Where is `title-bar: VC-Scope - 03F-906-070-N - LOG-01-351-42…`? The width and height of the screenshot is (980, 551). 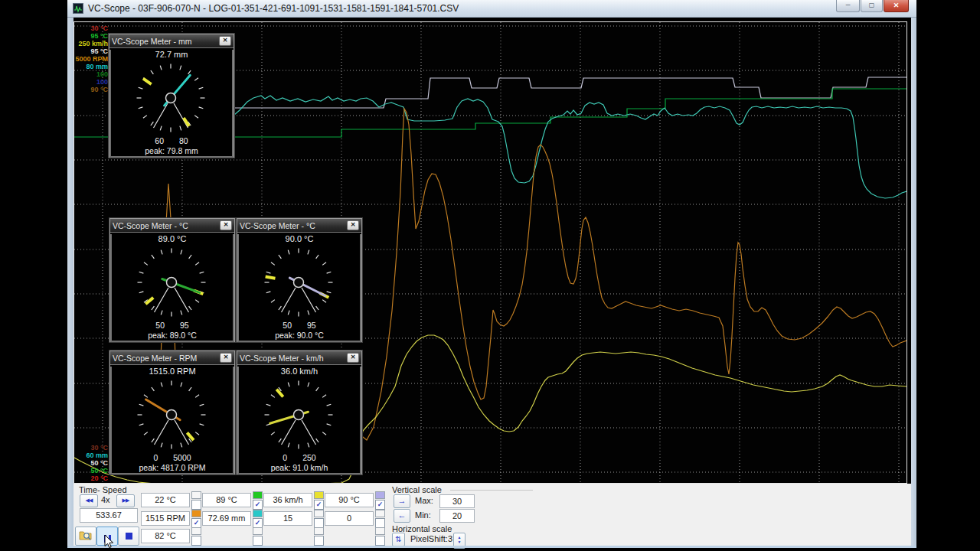 title-bar: VC-Scope - 03F-906-070-N - LOG-01-351-42… is located at coordinates (492, 9).